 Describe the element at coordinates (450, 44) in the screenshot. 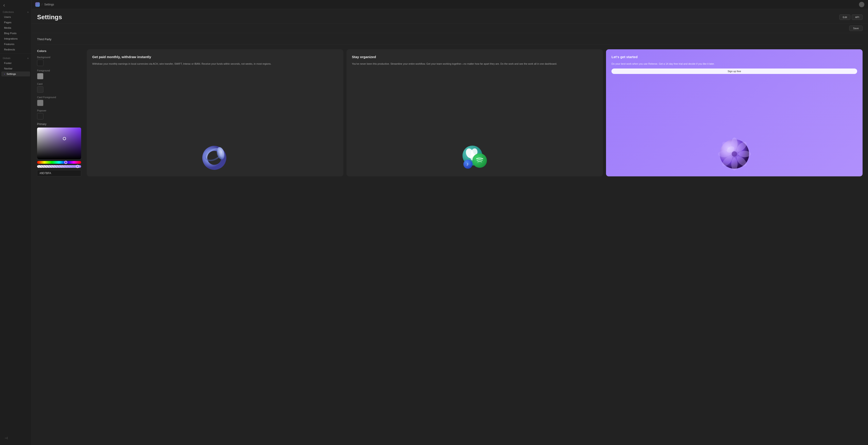

I see `section-divider` at that location.